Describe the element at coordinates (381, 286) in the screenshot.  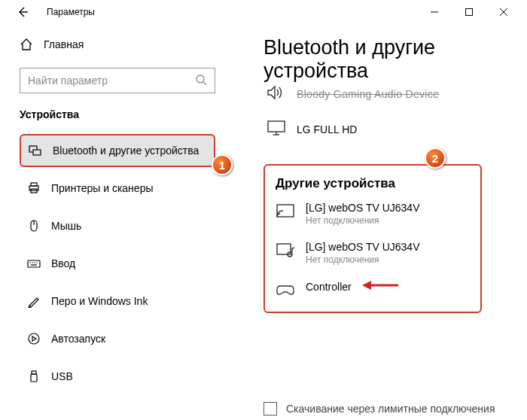
I see `annotation-arrow-icon` at that location.